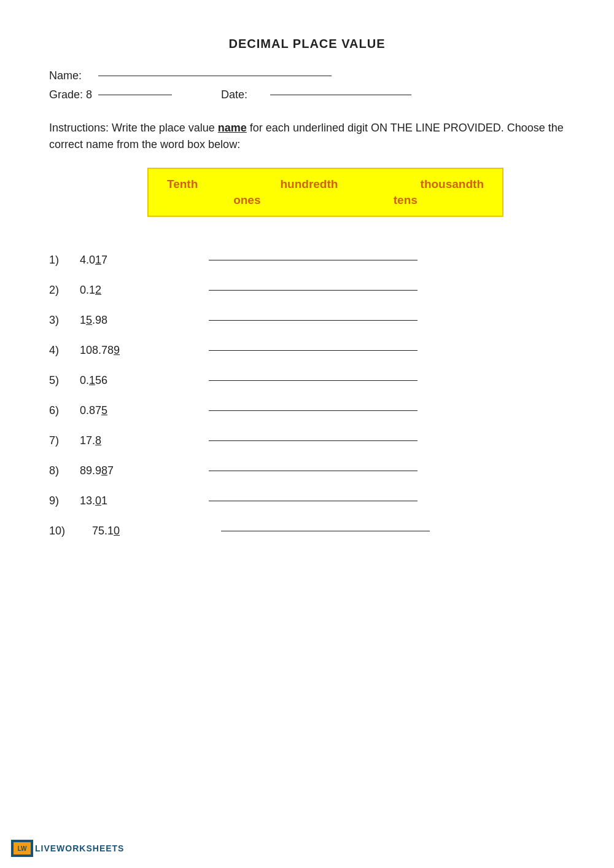  Describe the element at coordinates (135, 441) in the screenshot. I see `q7-value: 17.8` at that location.